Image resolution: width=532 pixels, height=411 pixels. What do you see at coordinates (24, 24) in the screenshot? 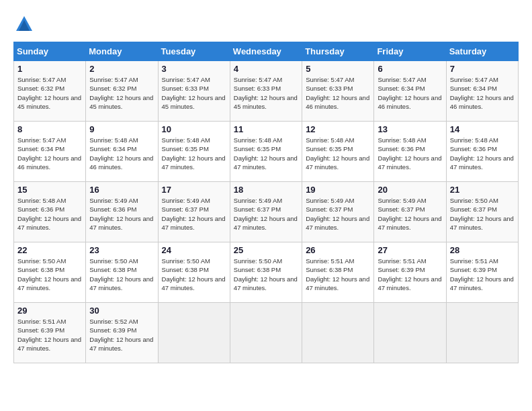
I see `logo-icon` at bounding box center [24, 24].